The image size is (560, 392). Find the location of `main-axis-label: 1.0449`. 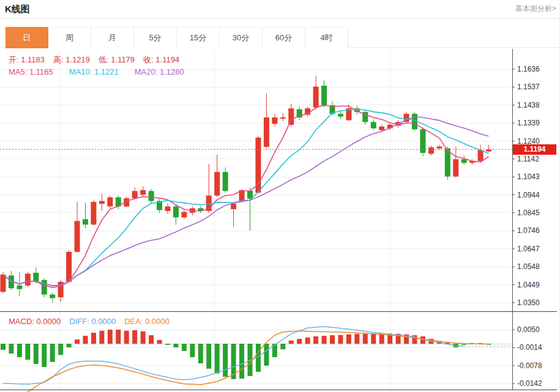

main-axis-label: 1.0449 is located at coordinates (529, 285).